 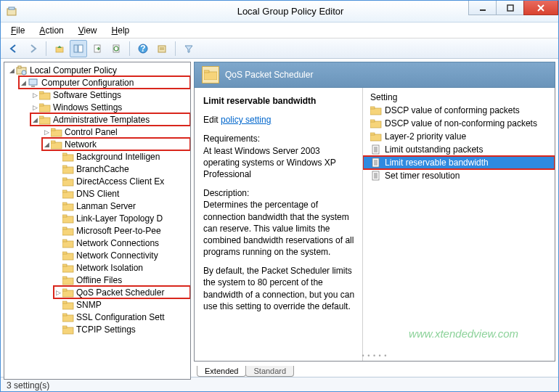 I want to click on settings-column-header: Setting, so click(x=459, y=96).